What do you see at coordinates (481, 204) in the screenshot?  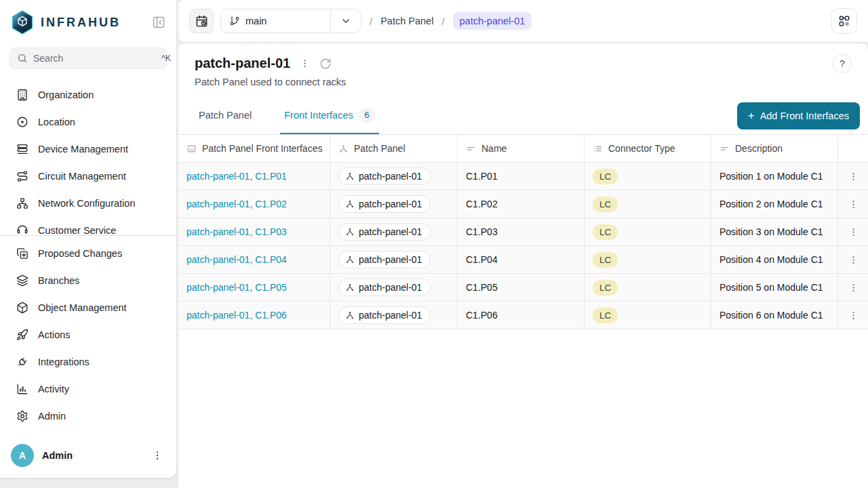 I see `interface-name: C1.P02` at bounding box center [481, 204].